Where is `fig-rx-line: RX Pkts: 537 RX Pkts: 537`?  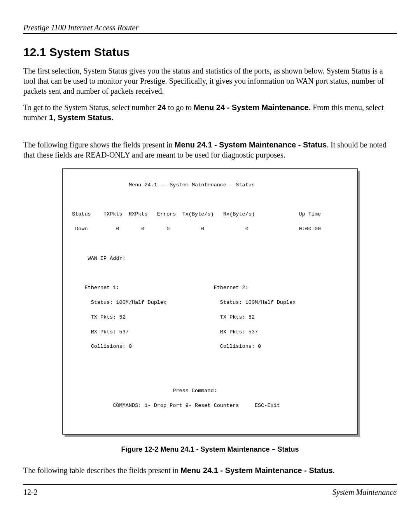
fig-rx-line: RX Pkts: 537 RX Pkts: 537 is located at coordinates (210, 332).